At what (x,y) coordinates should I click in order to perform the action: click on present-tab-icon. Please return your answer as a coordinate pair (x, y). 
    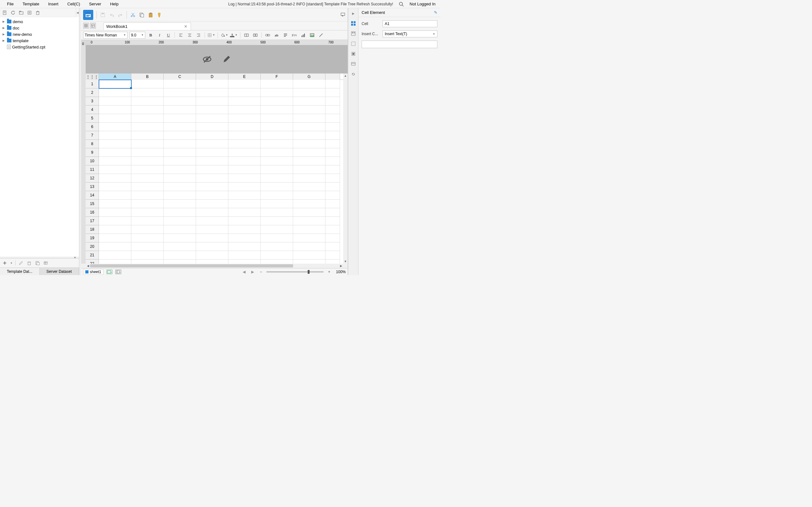
    Looking at the image, I should click on (354, 64).